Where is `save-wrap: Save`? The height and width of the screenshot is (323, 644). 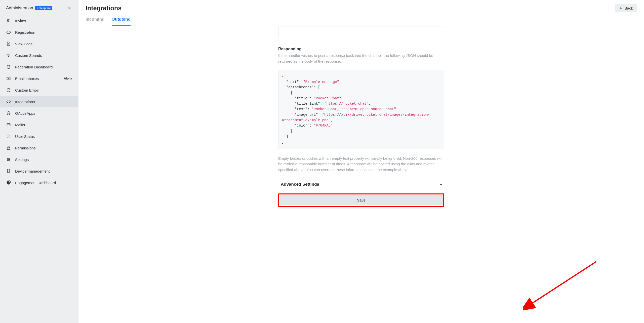 save-wrap: Save is located at coordinates (361, 200).